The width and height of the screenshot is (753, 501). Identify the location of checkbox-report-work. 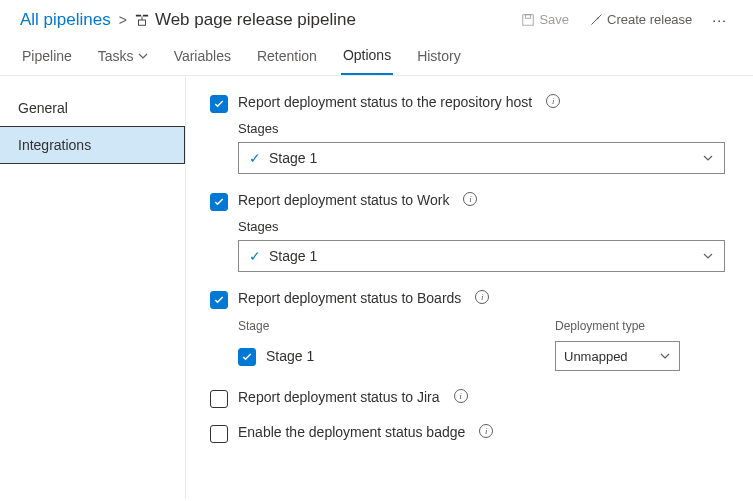
(219, 202).